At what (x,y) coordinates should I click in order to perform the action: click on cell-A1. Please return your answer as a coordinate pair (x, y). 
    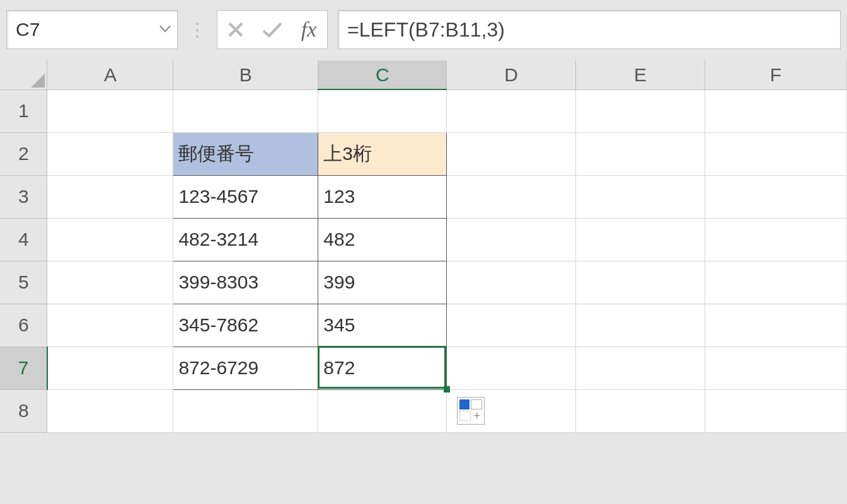
    Looking at the image, I should click on (110, 111).